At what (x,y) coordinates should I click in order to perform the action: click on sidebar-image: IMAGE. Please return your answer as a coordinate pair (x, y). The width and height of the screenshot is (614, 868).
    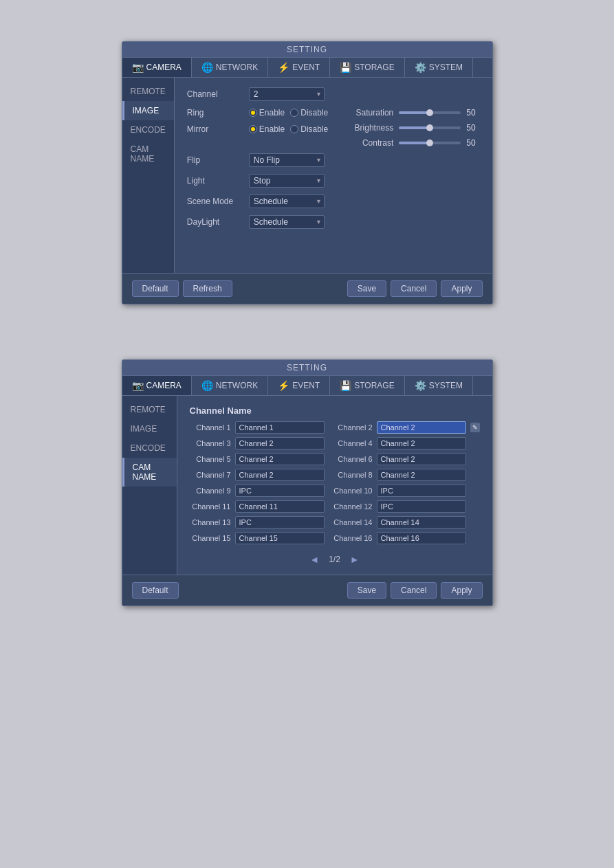
    Looking at the image, I should click on (149, 111).